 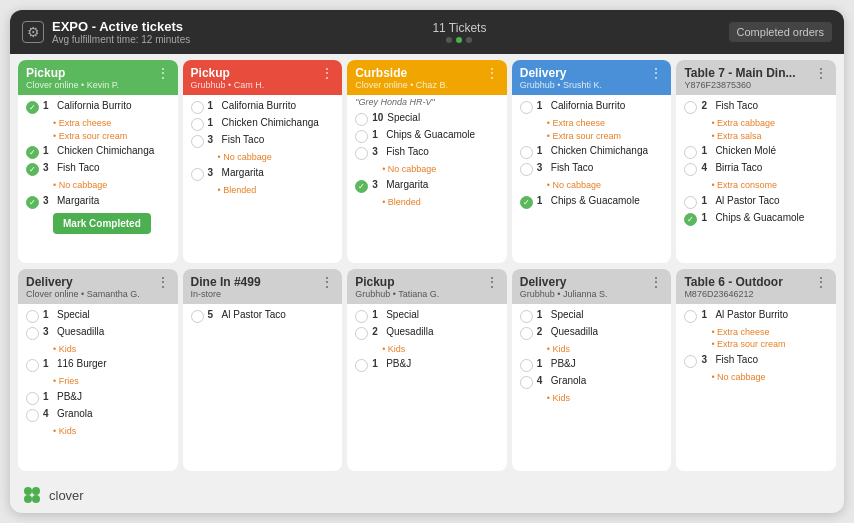 What do you see at coordinates (259, 106) in the screenshot?
I see `item-name: California Burrito` at bounding box center [259, 106].